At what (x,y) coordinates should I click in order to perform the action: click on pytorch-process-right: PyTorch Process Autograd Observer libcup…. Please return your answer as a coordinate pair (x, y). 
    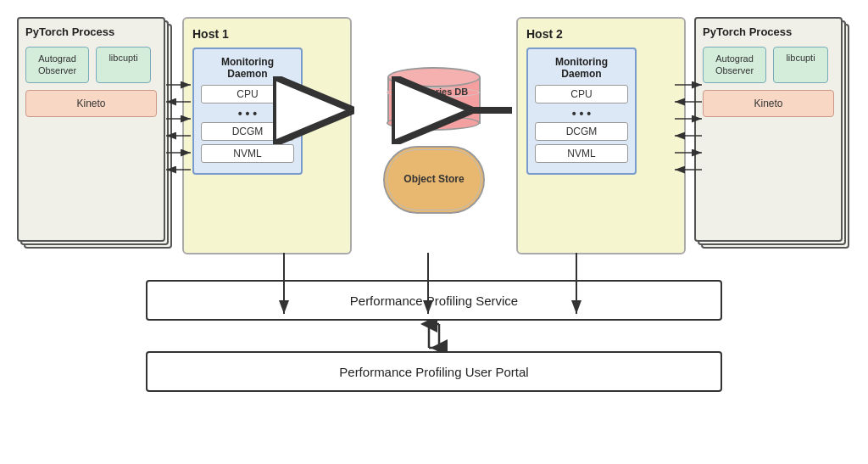
    Looking at the image, I should click on (773, 136).